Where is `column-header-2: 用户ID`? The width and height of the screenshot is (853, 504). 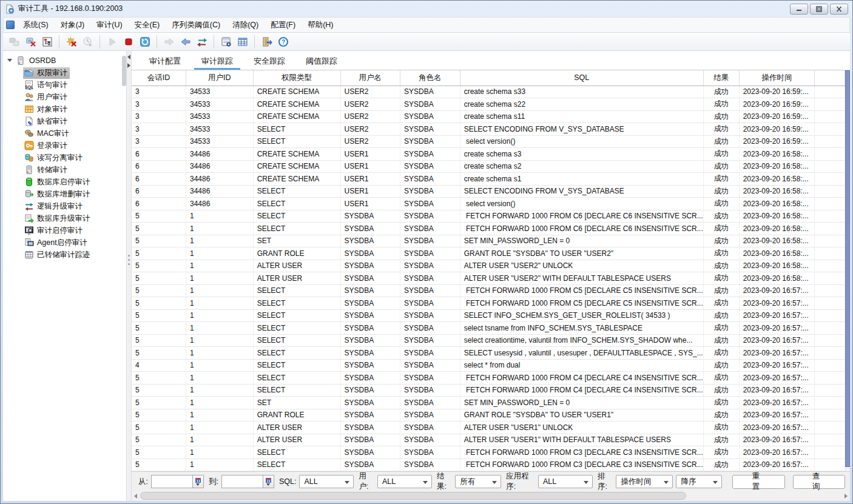 column-header-2: 用户ID is located at coordinates (220, 78).